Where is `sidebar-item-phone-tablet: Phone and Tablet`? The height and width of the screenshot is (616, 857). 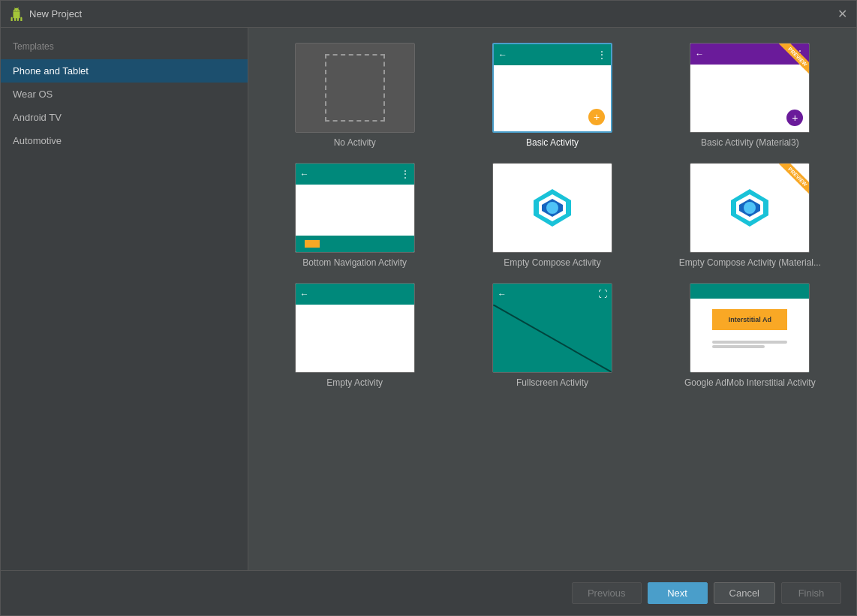
sidebar-item-phone-tablet: Phone and Tablet is located at coordinates (125, 71).